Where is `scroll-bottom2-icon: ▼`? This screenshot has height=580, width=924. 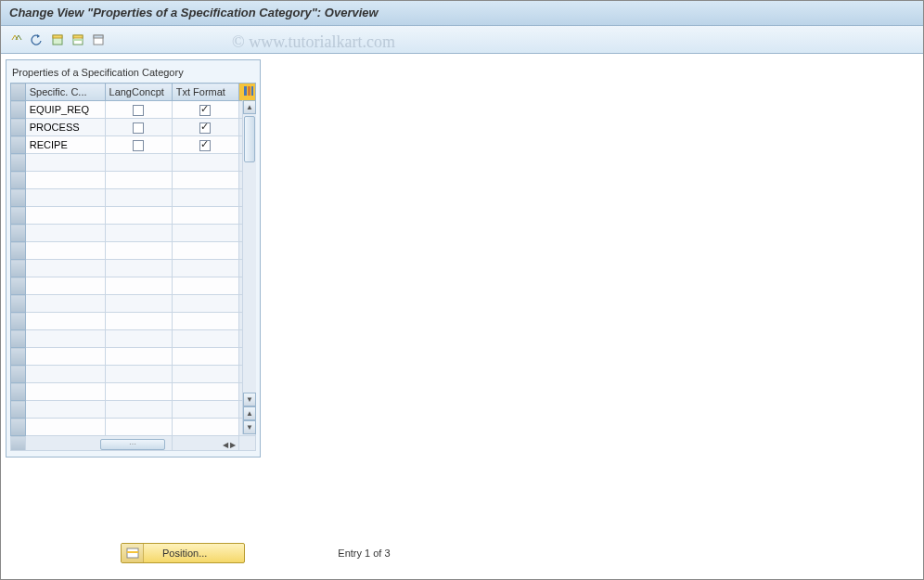 scroll-bottom2-icon: ▼ is located at coordinates (250, 427).